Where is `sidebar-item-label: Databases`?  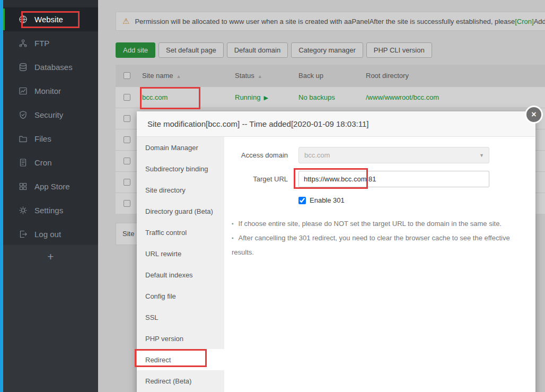 sidebar-item-label: Databases is located at coordinates (54, 67).